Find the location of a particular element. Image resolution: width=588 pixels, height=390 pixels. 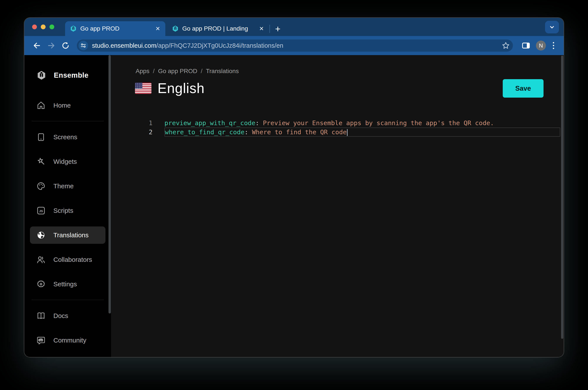

tab-separator is located at coordinates (270, 29).